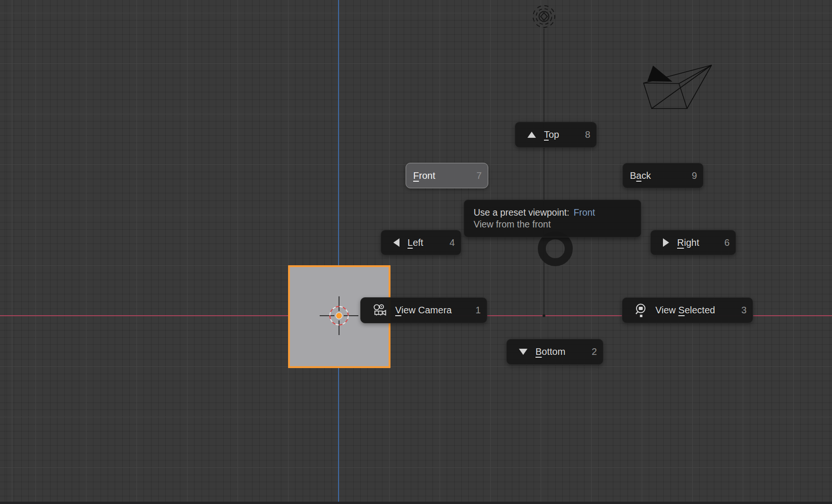  What do you see at coordinates (551, 352) in the screenshot?
I see `pie-item-label: Bottom` at bounding box center [551, 352].